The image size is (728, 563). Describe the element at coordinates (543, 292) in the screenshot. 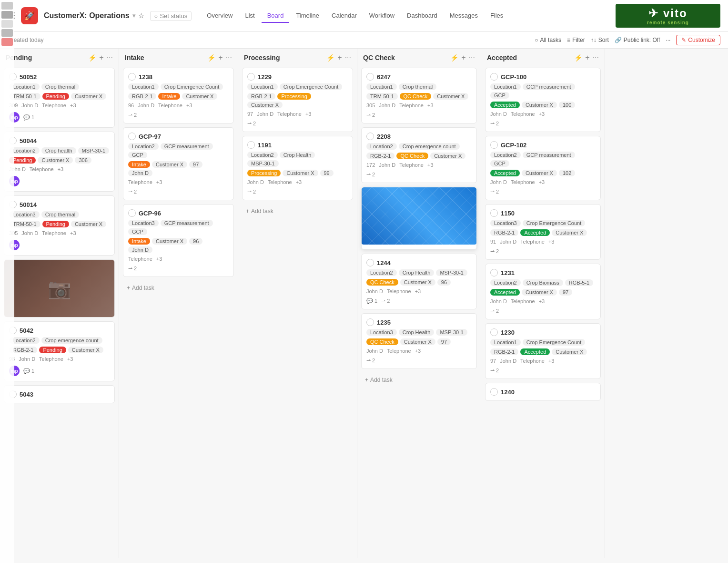

I see `card-1231: 1231 Location2 Crop Biomass RGB-5-1 Acce…` at that location.